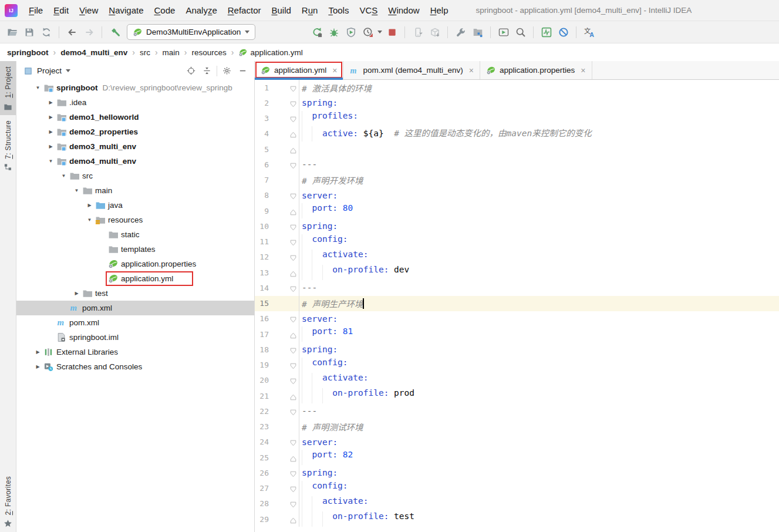 The image size is (779, 532). Describe the element at coordinates (517, 288) in the screenshot. I see `editor-line-14: 14---` at that location.